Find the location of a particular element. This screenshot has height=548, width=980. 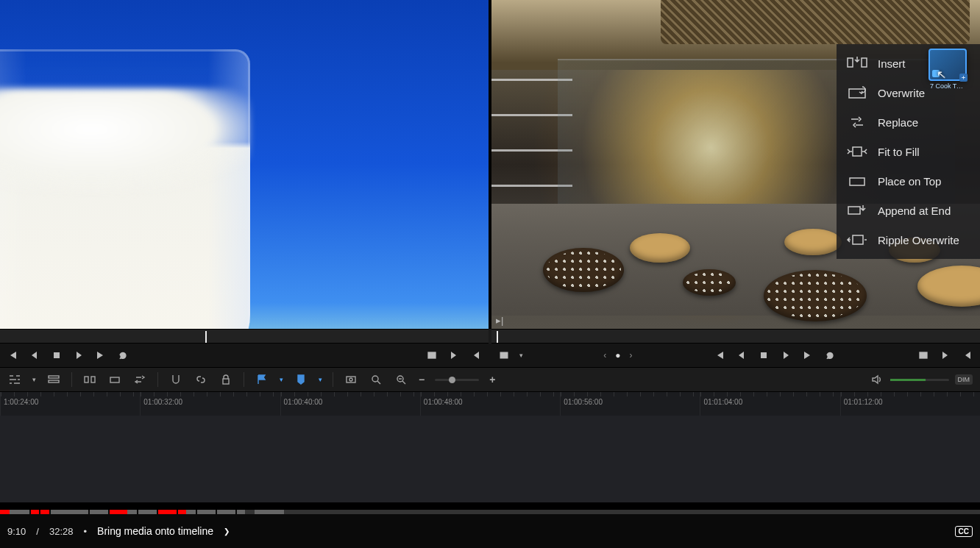

chevron-right-icon: ❯ is located at coordinates (227, 531).